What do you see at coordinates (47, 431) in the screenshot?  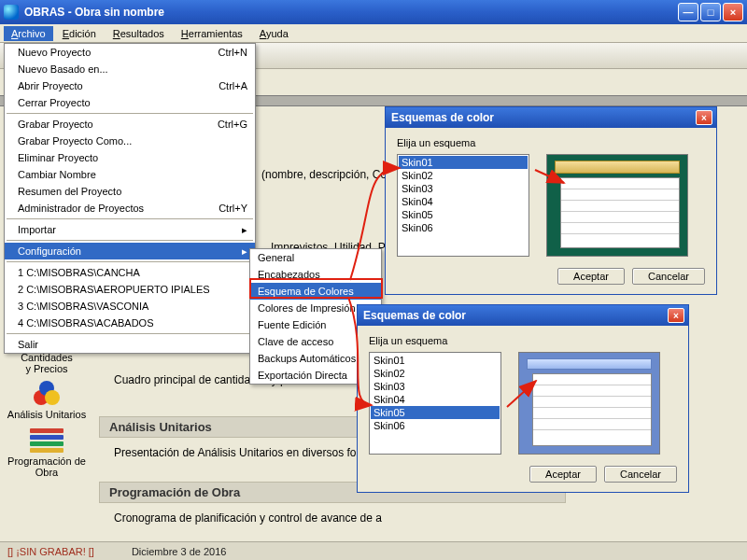 I see `side-nav: Análisis Unitarios Programación de Obra` at bounding box center [47, 431].